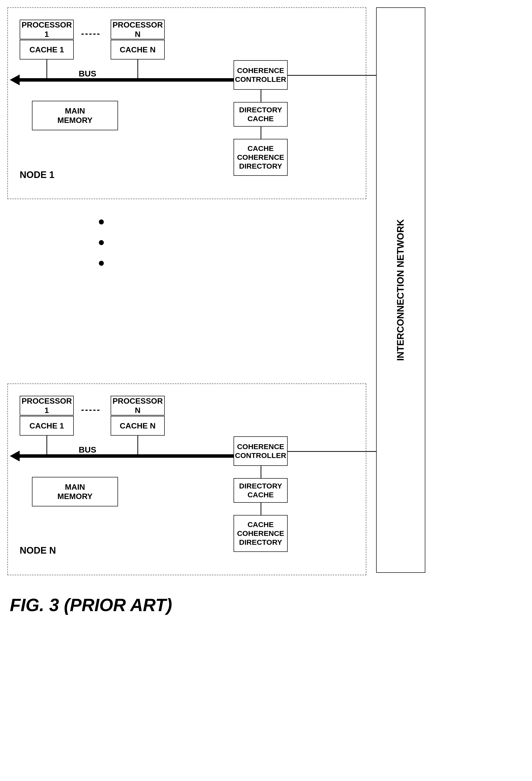 This screenshot has height=781, width=532. Describe the element at coordinates (261, 472) in the screenshot. I see `nodeN-cc-dc-vline` at that location.